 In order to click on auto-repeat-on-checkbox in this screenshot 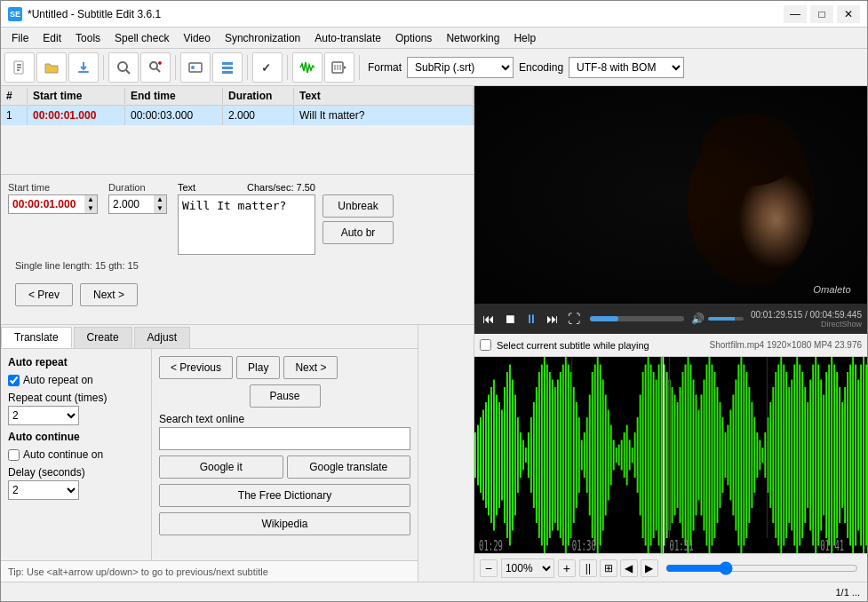, I will do `click(14, 380)`.